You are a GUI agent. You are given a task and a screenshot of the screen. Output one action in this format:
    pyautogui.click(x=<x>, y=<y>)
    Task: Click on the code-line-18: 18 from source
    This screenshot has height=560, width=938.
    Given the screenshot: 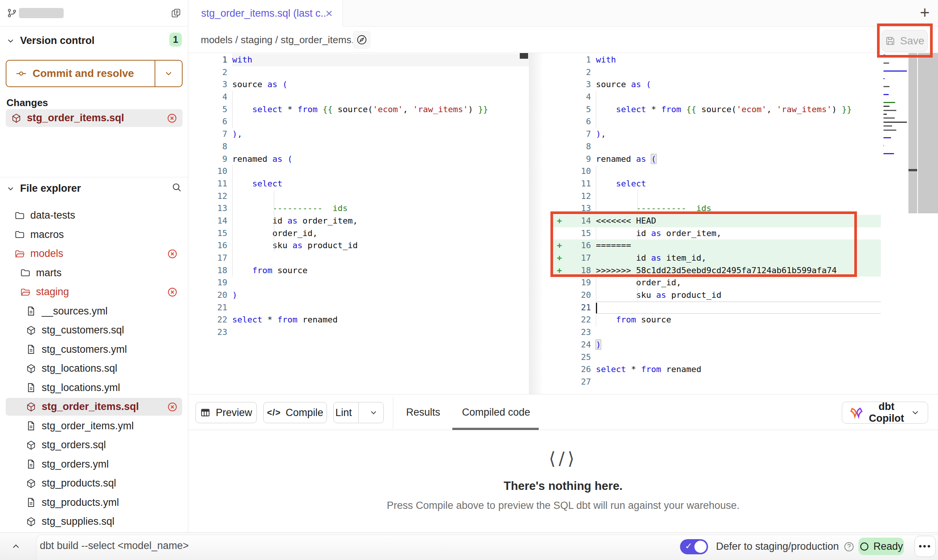 What is the action you would take?
    pyautogui.click(x=358, y=271)
    